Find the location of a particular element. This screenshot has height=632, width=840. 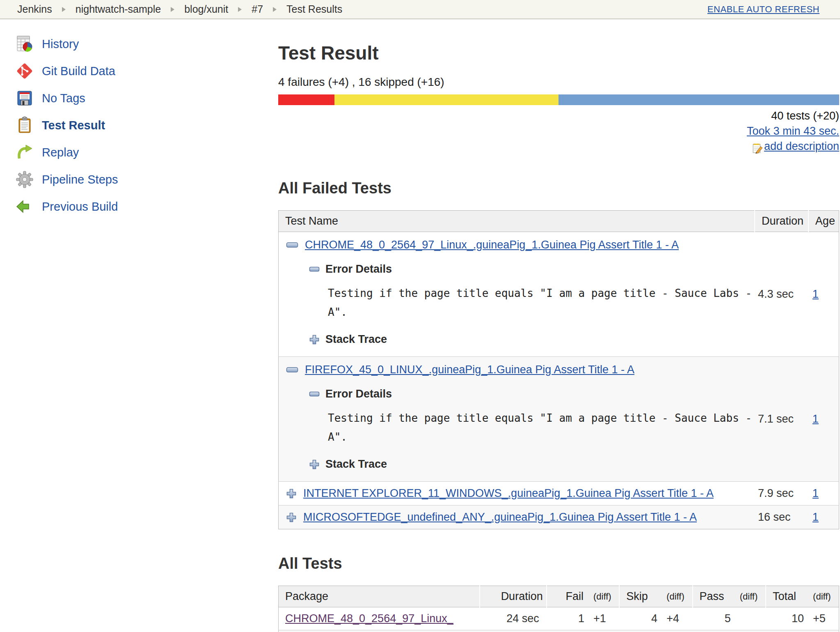

sidebar-item-label: Pipeline Steps is located at coordinates (80, 180).